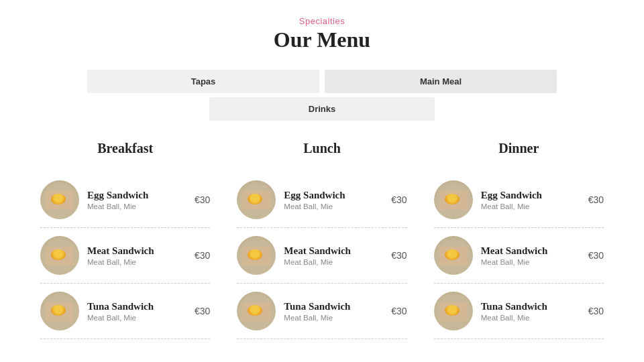  Describe the element at coordinates (322, 95) in the screenshot. I see `tabs-container: Tapas Main Meal Drinks` at that location.